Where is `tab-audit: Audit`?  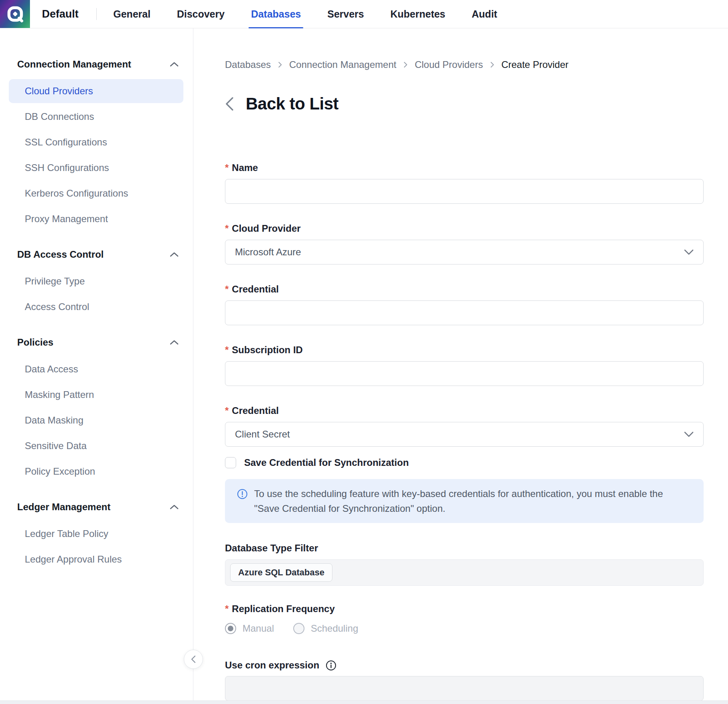
tab-audit: Audit is located at coordinates (485, 14).